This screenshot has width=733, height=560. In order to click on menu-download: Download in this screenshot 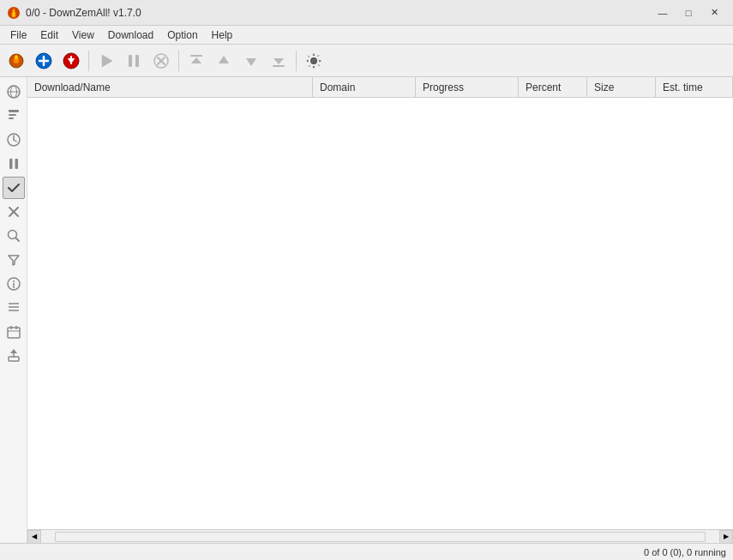, I will do `click(130, 34)`.